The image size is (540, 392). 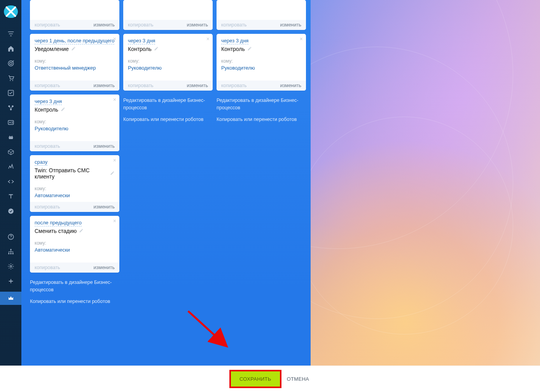 I want to click on target-icon, so click(x=11, y=63).